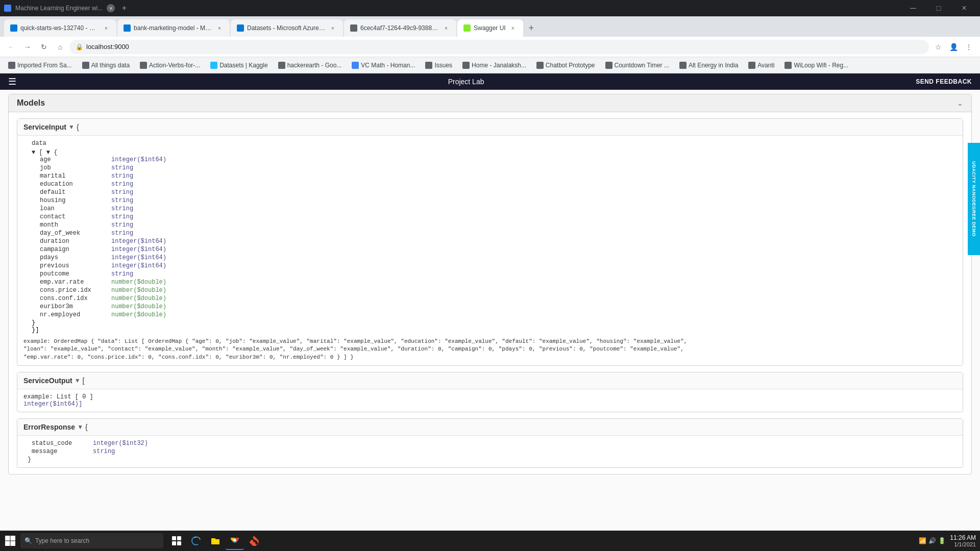  I want to click on bookmarks-bar: Imported From Sa... All things data Acti…, so click(490, 65).